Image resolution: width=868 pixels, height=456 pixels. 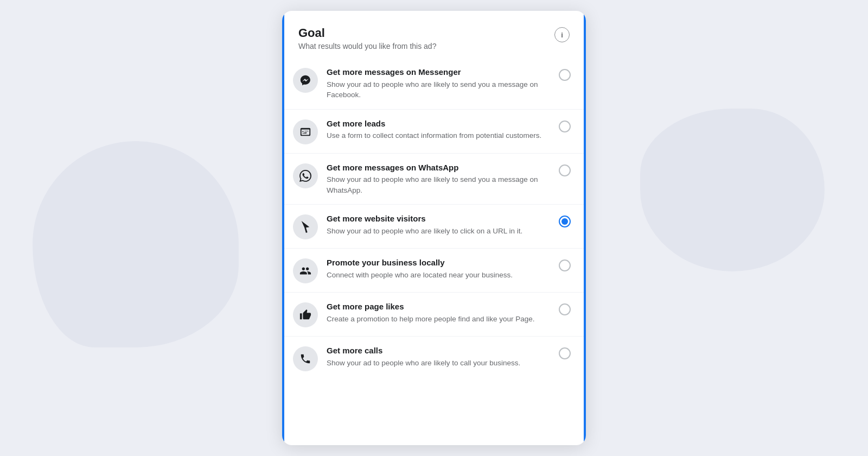 What do you see at coordinates (305, 132) in the screenshot?
I see `leads-icon-wrap` at bounding box center [305, 132].